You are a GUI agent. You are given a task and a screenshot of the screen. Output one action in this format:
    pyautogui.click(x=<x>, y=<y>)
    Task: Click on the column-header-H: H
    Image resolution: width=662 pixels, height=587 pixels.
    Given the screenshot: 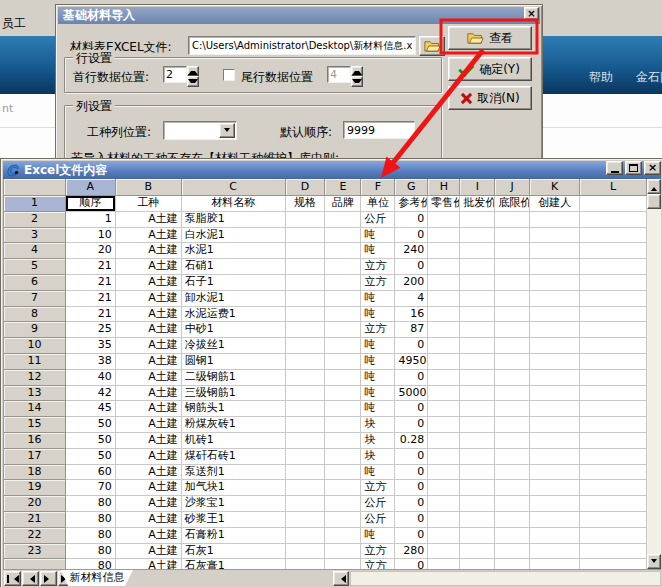 What is the action you would take?
    pyautogui.click(x=444, y=188)
    